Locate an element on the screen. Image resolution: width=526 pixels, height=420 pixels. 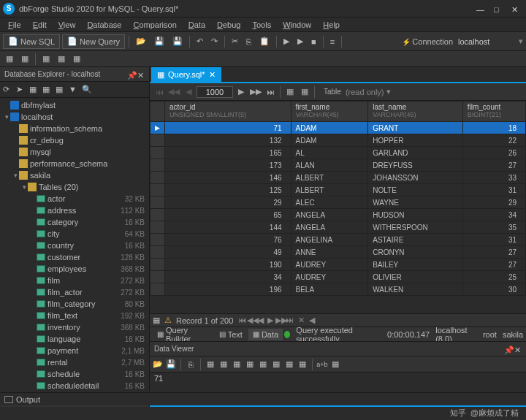
tree-node-employees: employees368 KB is located at coordinates (75, 269).